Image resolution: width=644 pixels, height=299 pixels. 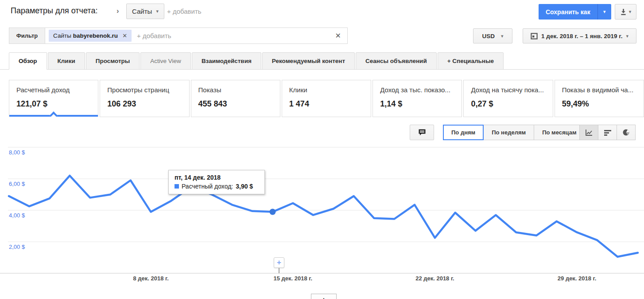 I want to click on metric-value: 121,07 $, so click(x=54, y=104).